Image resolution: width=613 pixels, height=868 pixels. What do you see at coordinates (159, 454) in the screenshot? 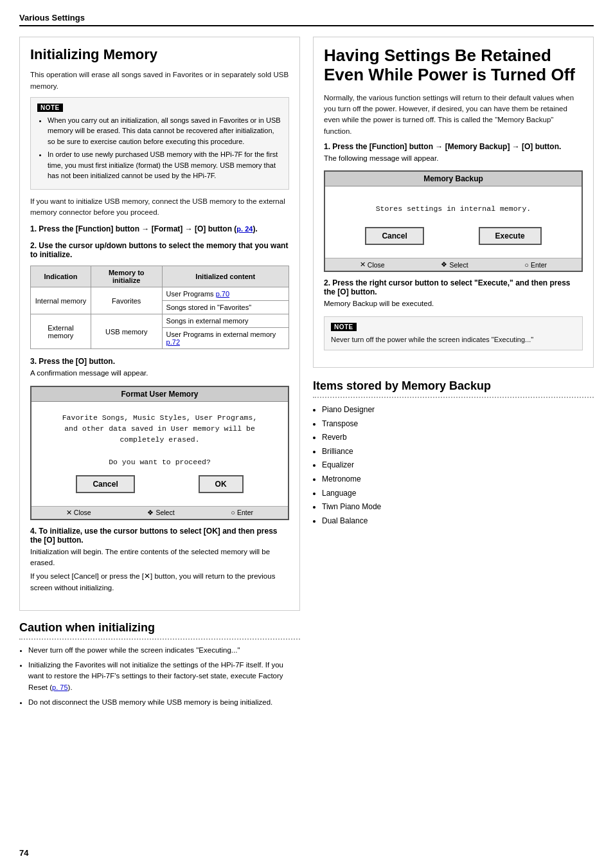
I see `dialog-body-format: Favorite Songs, Music Styles, User Progr…` at bounding box center [159, 454].